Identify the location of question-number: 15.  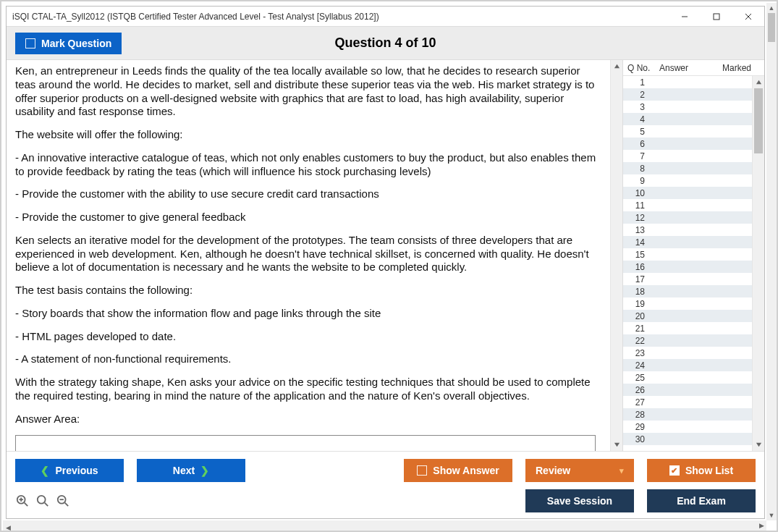
(638, 255).